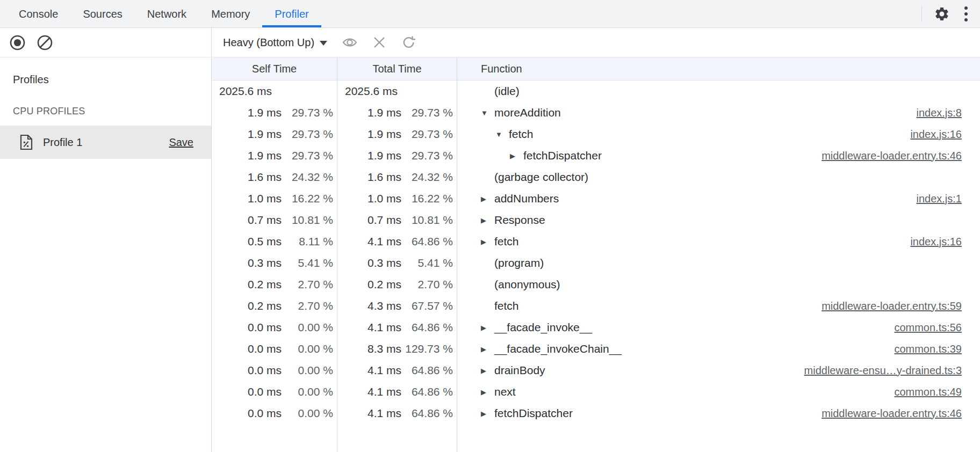 This screenshot has height=452, width=980. I want to click on column-divider, so click(457, 266).